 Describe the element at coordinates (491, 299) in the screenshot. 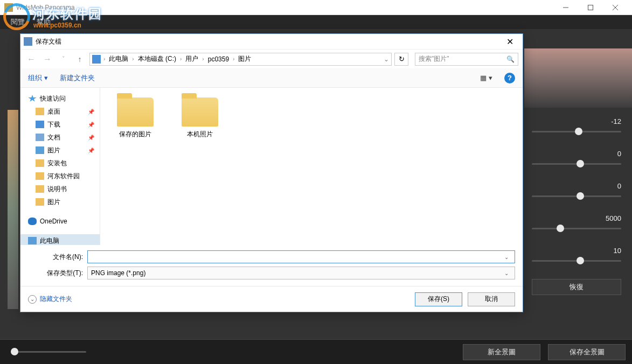

I see `cancel-button: 取消` at that location.